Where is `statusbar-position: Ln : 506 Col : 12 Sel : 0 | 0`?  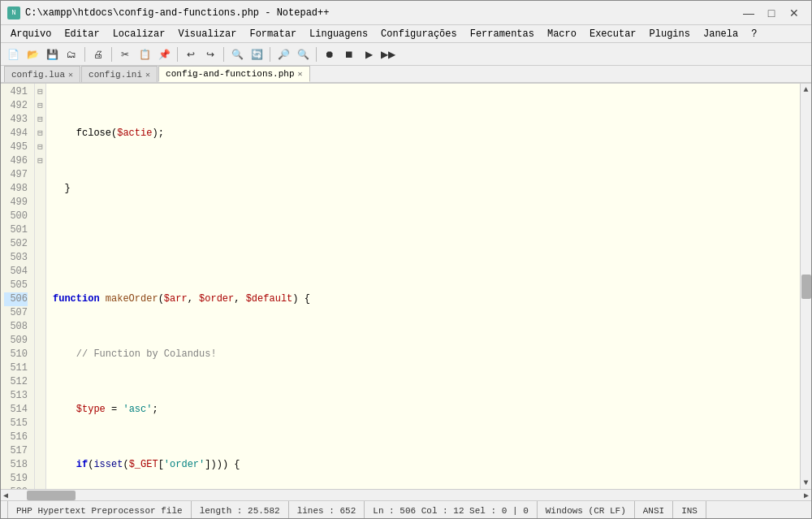
statusbar-position: Ln : 506 Col : 12 Sel : 0 | 0 is located at coordinates (451, 510).